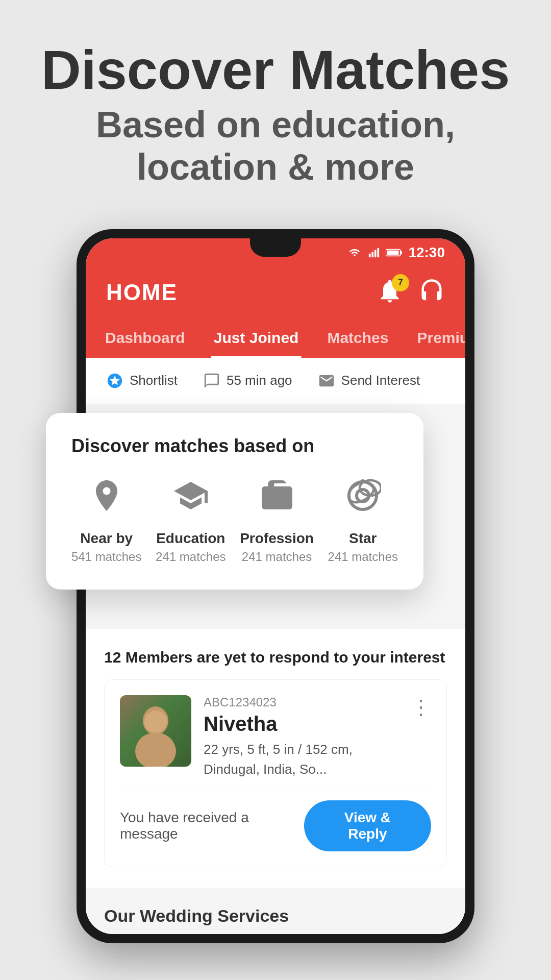 This screenshot has height=980, width=551. I want to click on education-icon, so click(191, 500).